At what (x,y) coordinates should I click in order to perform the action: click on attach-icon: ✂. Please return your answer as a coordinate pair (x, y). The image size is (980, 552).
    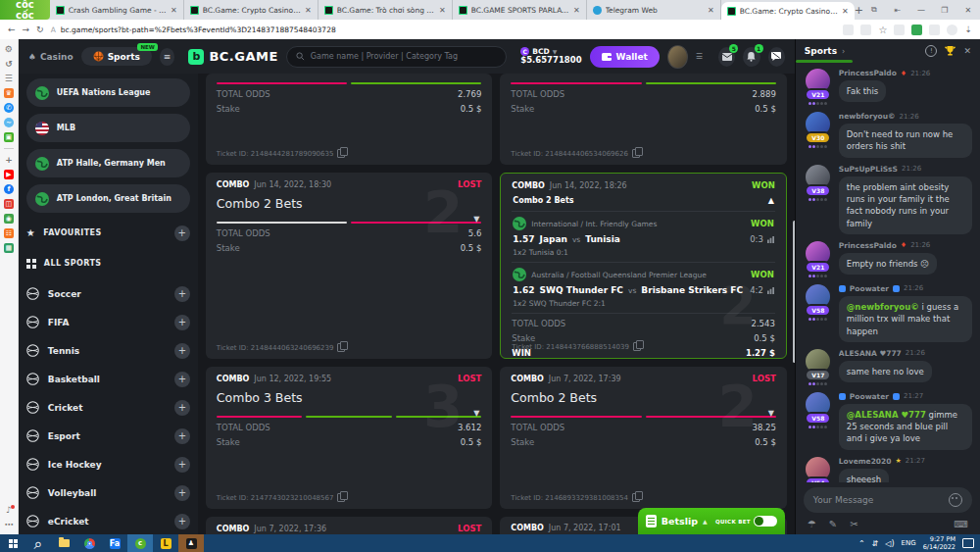
    Looking at the image, I should click on (854, 524).